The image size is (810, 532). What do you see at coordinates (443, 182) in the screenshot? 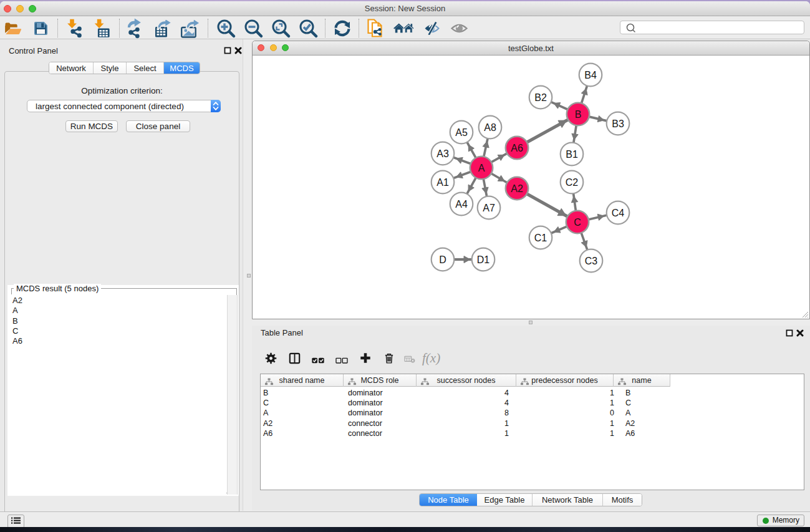
I see `svg-text: A1` at bounding box center [443, 182].